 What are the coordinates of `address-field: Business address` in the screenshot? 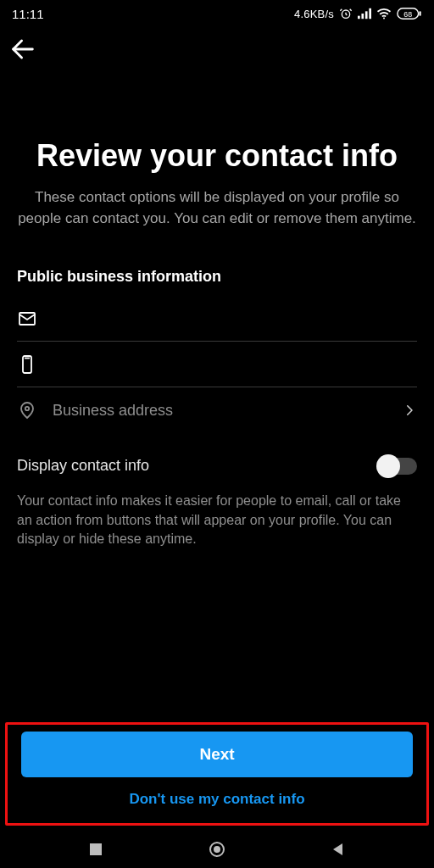 It's located at (217, 410).